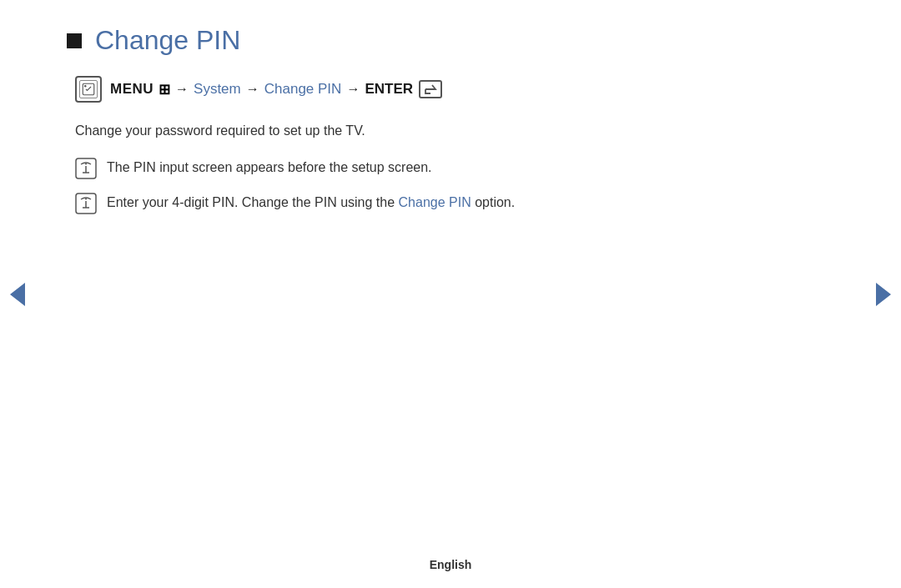  I want to click on nav-left-arrow, so click(18, 294).